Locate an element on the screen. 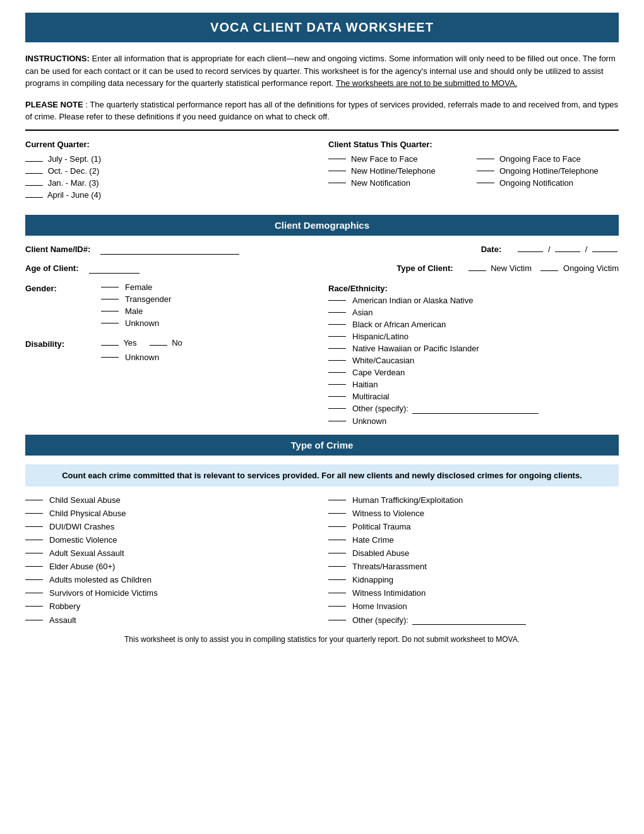 The image size is (644, 834). instructions-underline: The worksheets are not to be submitted t… is located at coordinates (427, 83).